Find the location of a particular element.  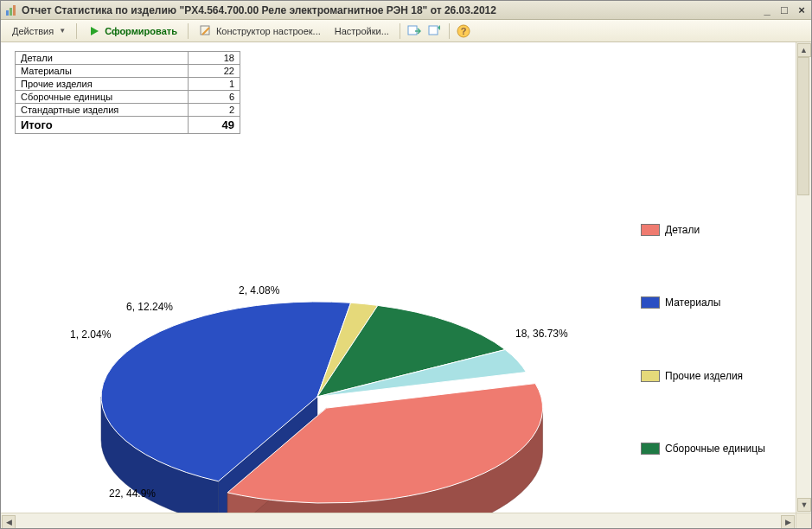

horizontal-scrollbar: ◀ ▶ is located at coordinates (398, 520).